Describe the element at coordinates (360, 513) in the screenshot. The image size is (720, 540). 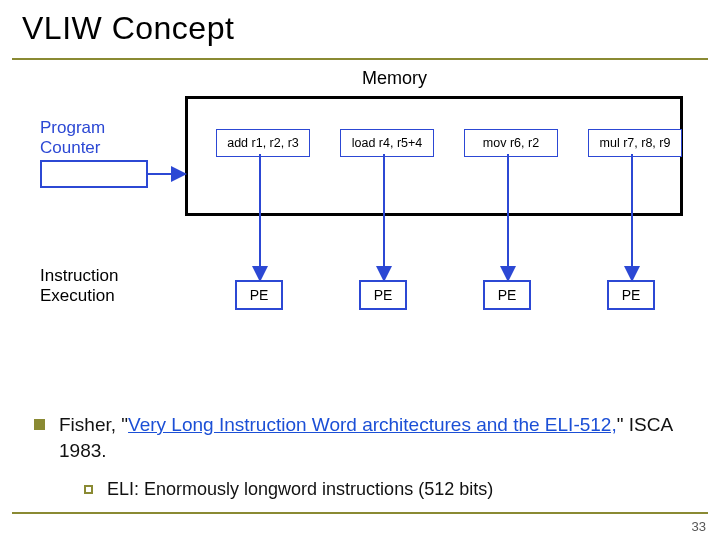
I see `footer-divider` at that location.